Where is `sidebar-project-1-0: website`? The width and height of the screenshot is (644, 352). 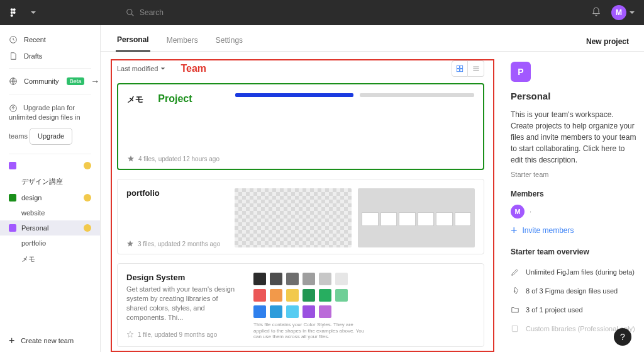 sidebar-project-1-0: website is located at coordinates (50, 213).